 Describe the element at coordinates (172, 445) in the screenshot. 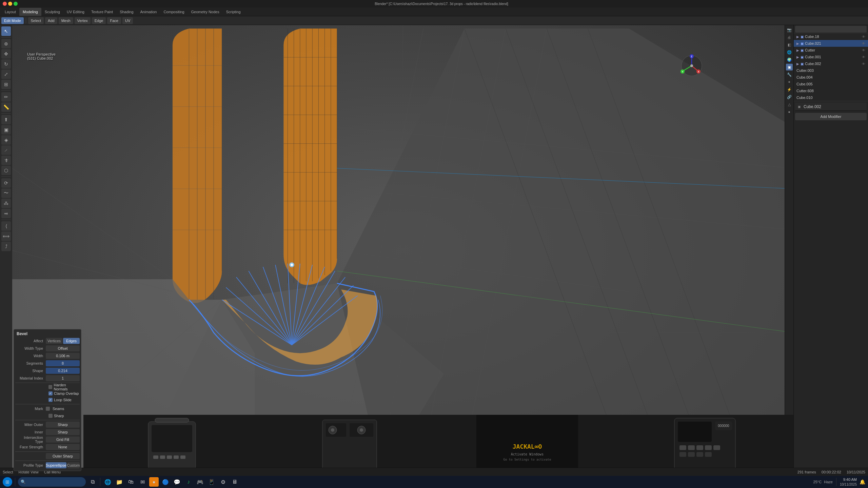

I see `thumbnail-radio: RADIO` at that location.